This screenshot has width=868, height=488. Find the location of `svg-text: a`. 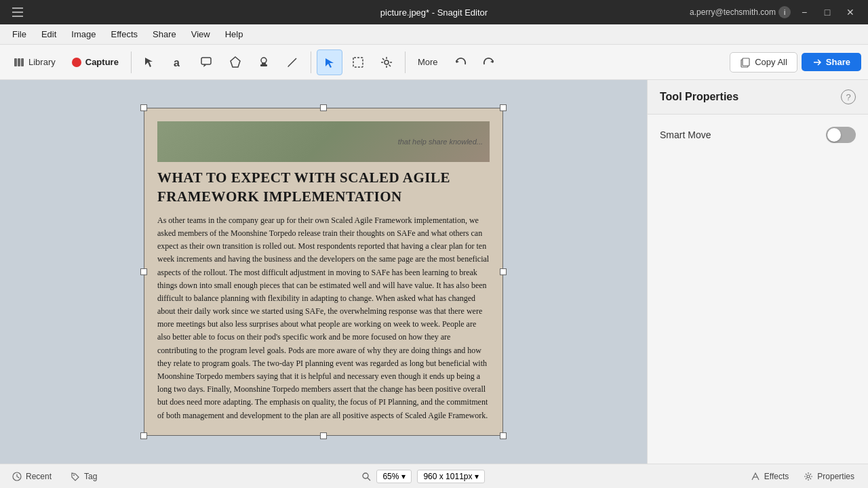

svg-text: a is located at coordinates (176, 62).